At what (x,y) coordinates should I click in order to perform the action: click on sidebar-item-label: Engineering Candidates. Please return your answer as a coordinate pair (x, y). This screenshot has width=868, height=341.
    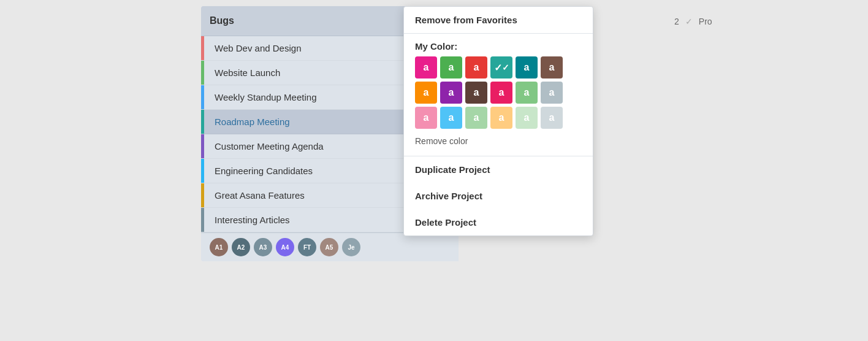
    Looking at the image, I should click on (261, 170).